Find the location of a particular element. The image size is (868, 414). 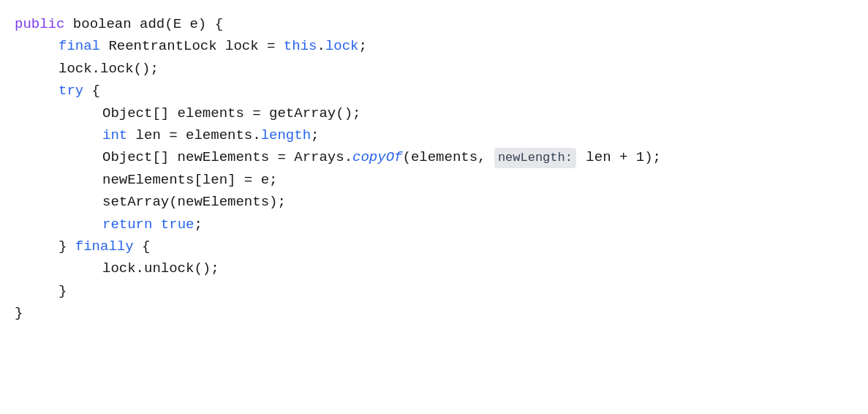

param-hint-newlength: newLength: is located at coordinates (535, 158).